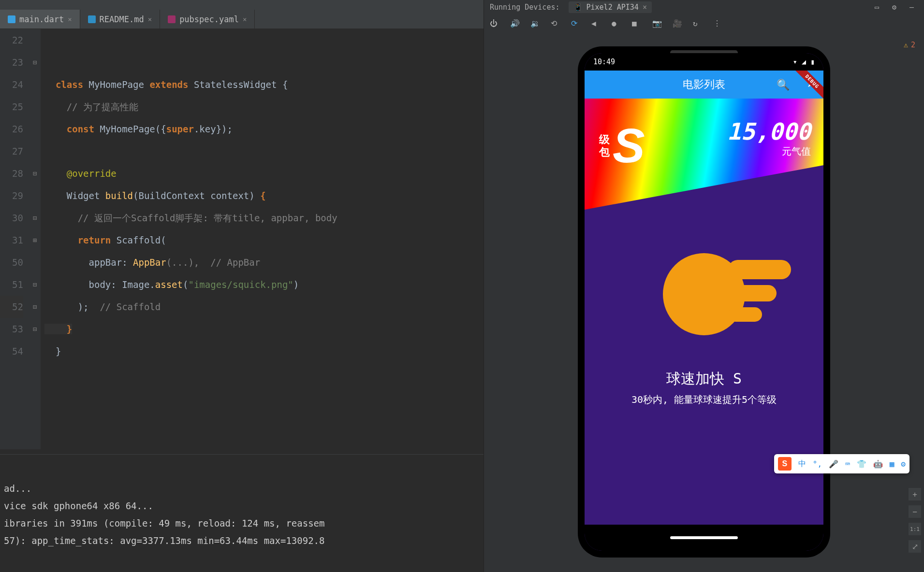  Describe the element at coordinates (915, 546) in the screenshot. I see `zoom-fit-button: ⤢` at that location.